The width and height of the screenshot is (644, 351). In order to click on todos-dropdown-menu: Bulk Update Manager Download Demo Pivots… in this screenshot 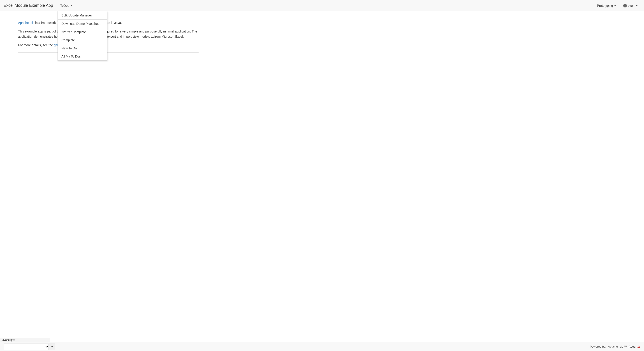, I will do `click(82, 36)`.